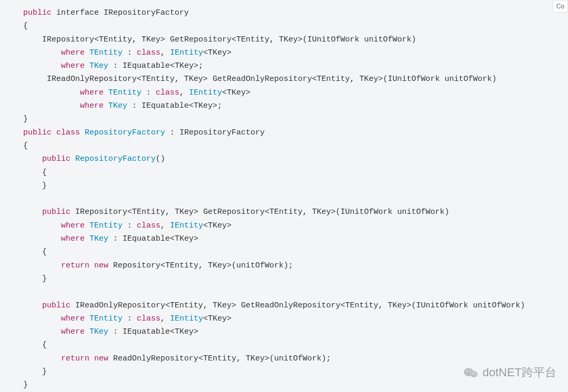  Describe the element at coordinates (146, 13) in the screenshot. I see `interface-name: IRepositoryFactory` at that location.